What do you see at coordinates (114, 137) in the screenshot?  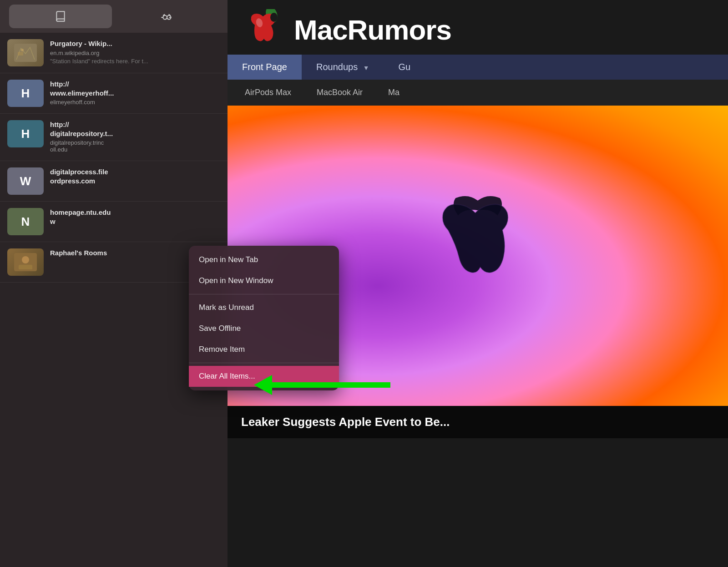 I see `list-item: H http://digitalrepository.t... digitalr…` at bounding box center [114, 137].